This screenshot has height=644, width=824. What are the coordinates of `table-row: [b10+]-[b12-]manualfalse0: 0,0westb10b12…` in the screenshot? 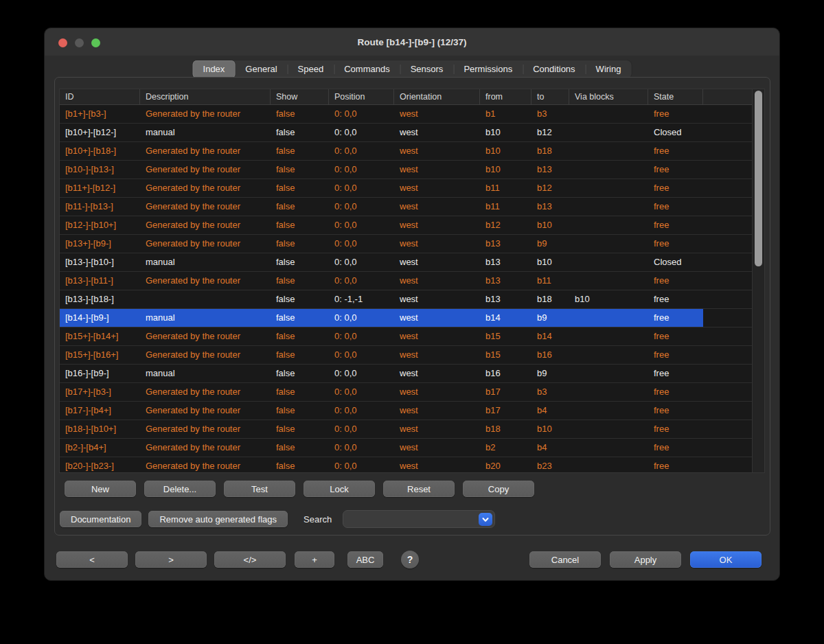 It's located at (406, 133).